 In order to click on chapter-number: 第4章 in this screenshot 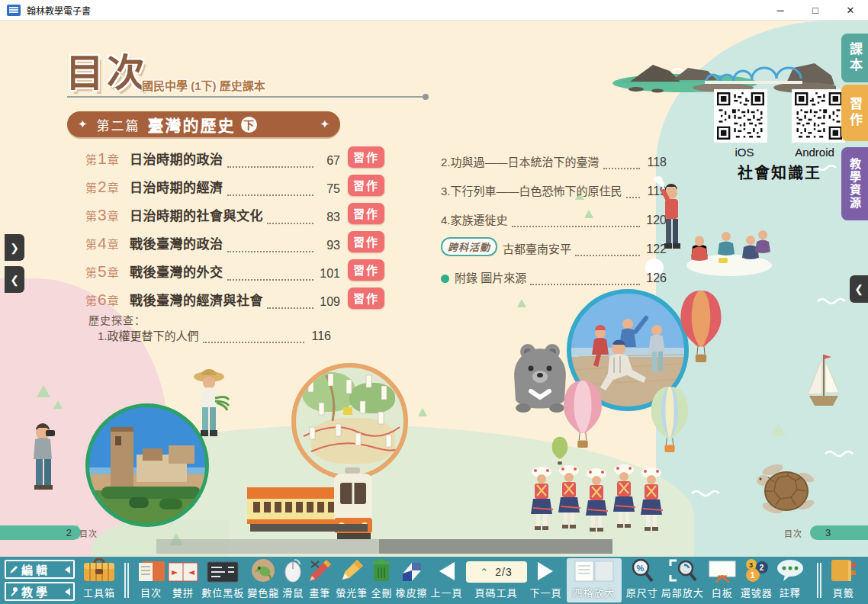, I will do `click(108, 243)`.